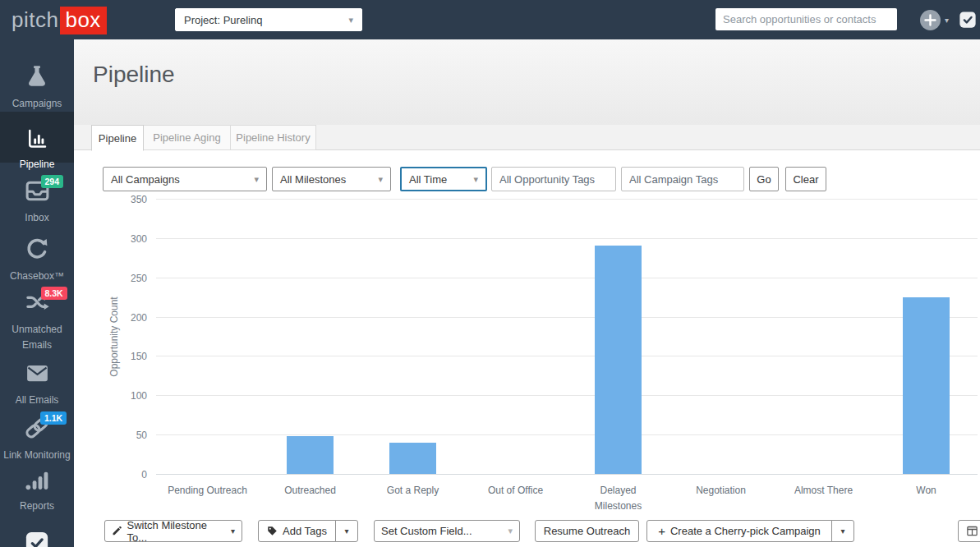  Describe the element at coordinates (117, 138) in the screenshot. I see `tab-pipeline: Pipeline` at that location.